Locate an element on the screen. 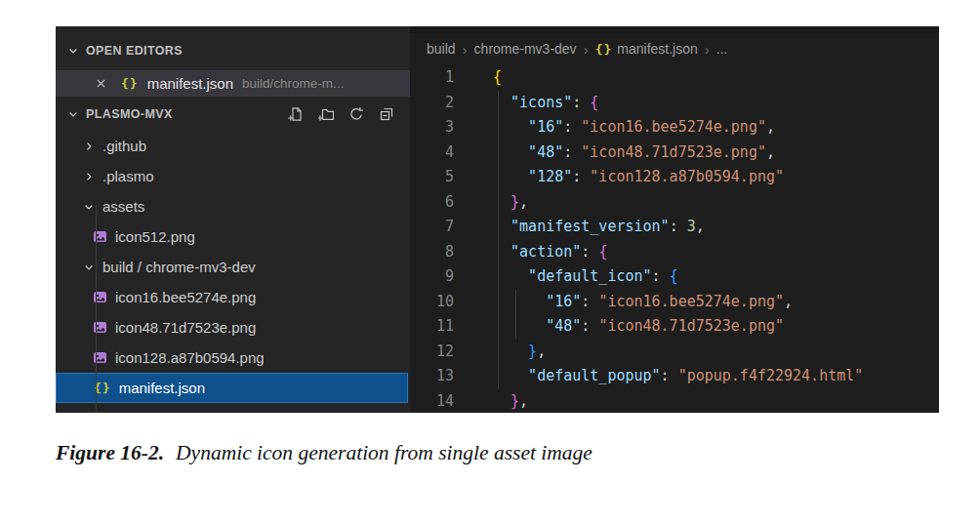  open-editors-label: OPEN EDITORS is located at coordinates (135, 51).